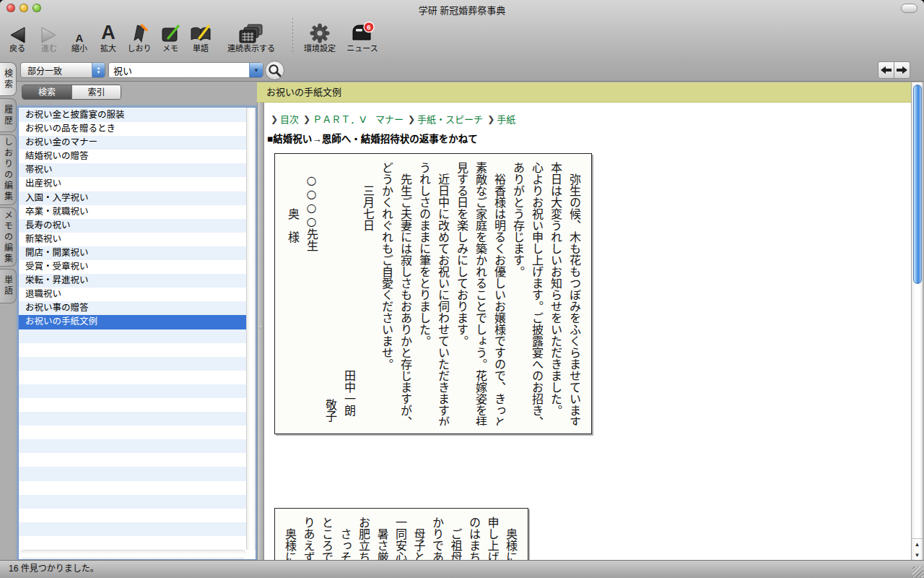  I want to click on forward-arrow-icon, so click(49, 32).